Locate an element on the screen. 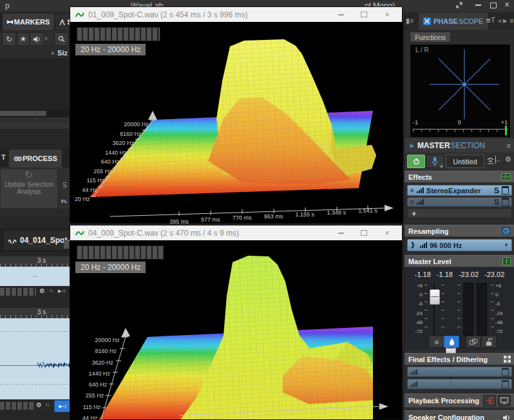  settings-gear-icon: ⚙ is located at coordinates (508, 160).